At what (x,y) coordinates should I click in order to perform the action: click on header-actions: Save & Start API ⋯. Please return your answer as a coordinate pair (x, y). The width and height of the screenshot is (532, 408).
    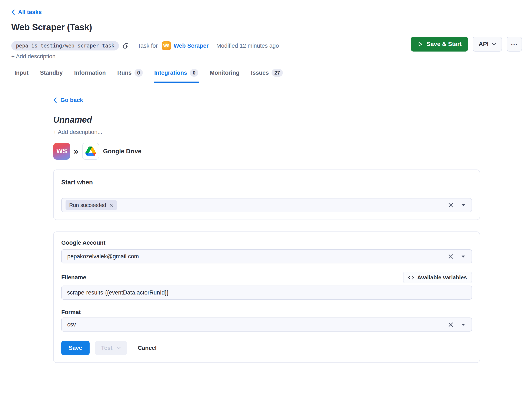
    Looking at the image, I should click on (466, 44).